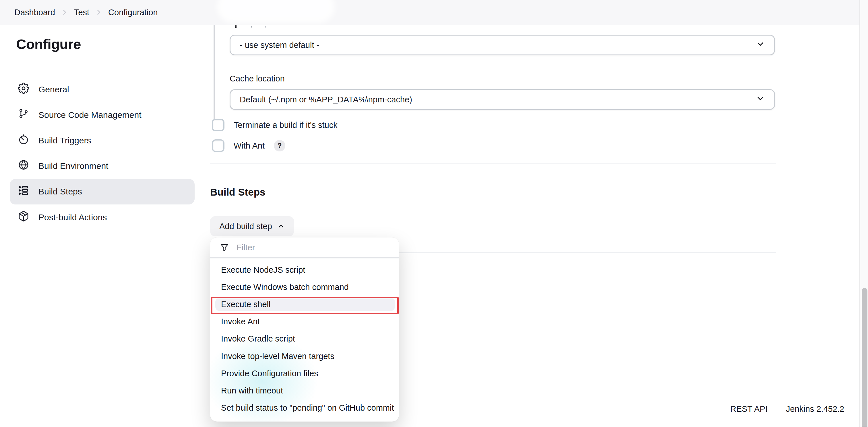  What do you see at coordinates (218, 125) in the screenshot?
I see `terminate-build-checkbox` at bounding box center [218, 125].